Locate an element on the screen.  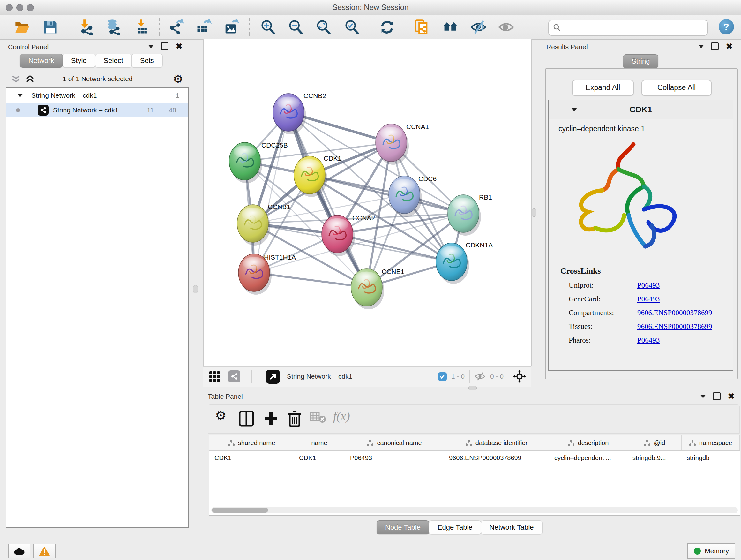
save-session-icon is located at coordinates (50, 27).